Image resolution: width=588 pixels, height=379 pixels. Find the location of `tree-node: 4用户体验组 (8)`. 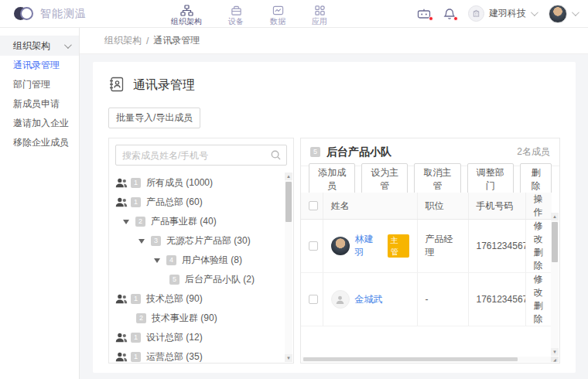

tree-node: 4用户体验组 (8) is located at coordinates (197, 260).